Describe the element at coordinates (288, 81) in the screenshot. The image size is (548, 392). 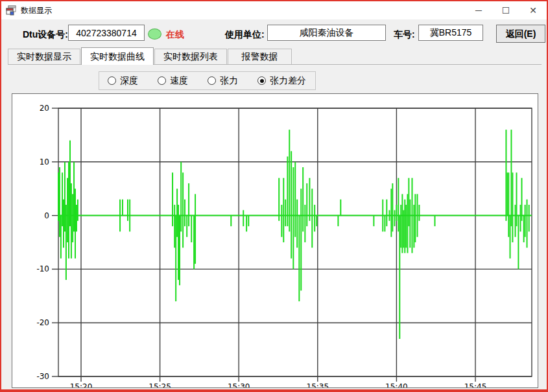
I see `radio-option-label: 张力差分` at that location.